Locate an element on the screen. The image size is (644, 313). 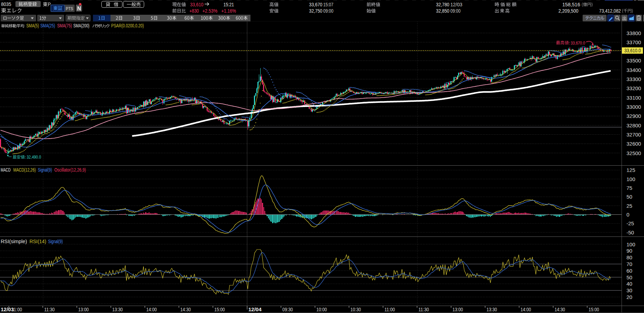
svg-text: 11:00 is located at coordinates (390, 309).